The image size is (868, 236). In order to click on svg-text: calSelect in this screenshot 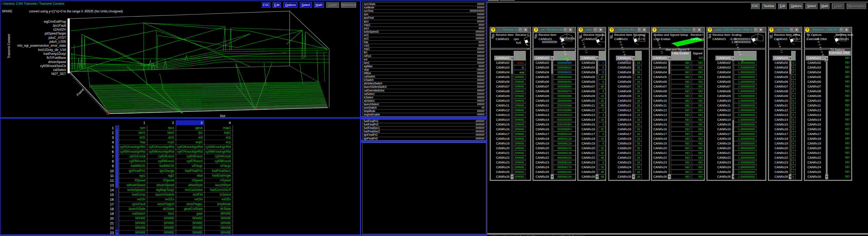, I will do `click(59, 70)`.